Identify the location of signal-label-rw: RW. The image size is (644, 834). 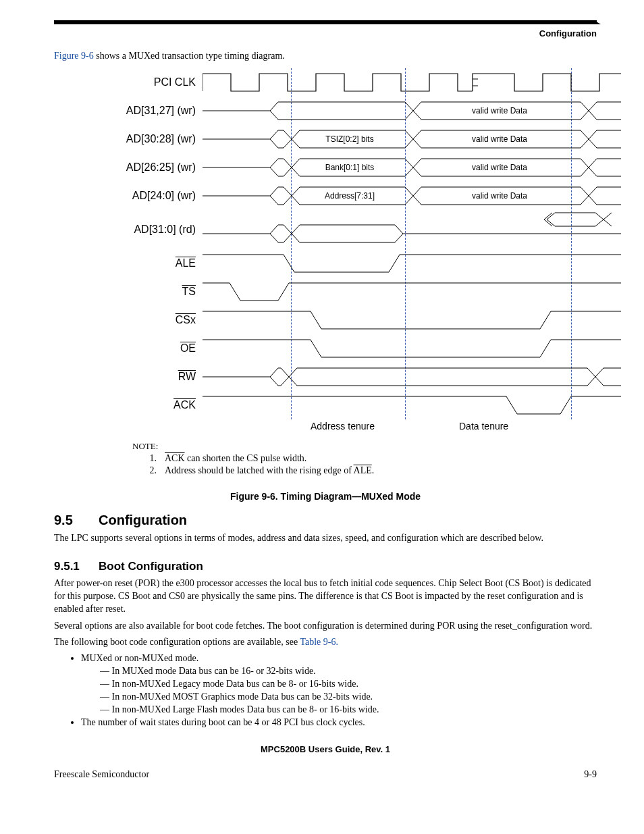
(149, 377).